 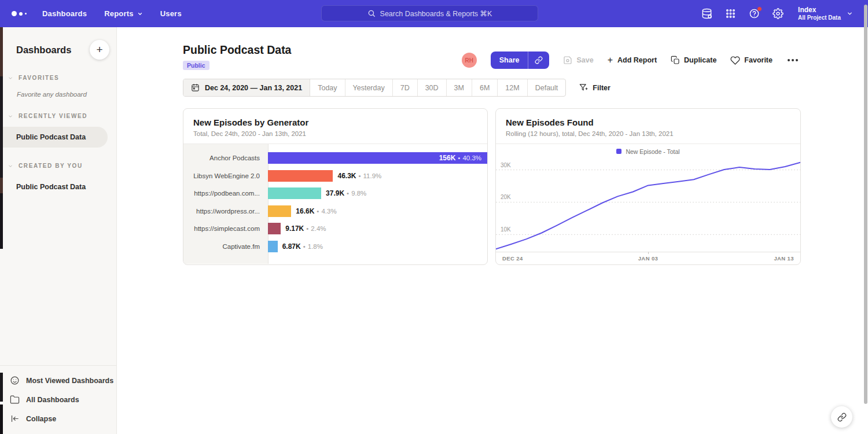 What do you see at coordinates (58, 86) in the screenshot?
I see `sidebar-section-favorites: FAVORITES Favorite any dashboard` at bounding box center [58, 86].